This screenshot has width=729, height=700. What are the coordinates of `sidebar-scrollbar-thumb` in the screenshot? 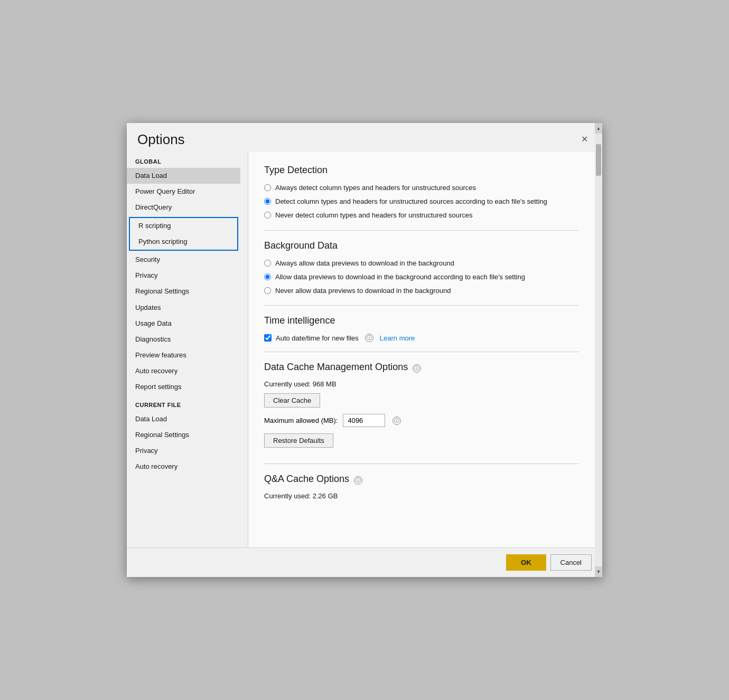 It's located at (599, 164).